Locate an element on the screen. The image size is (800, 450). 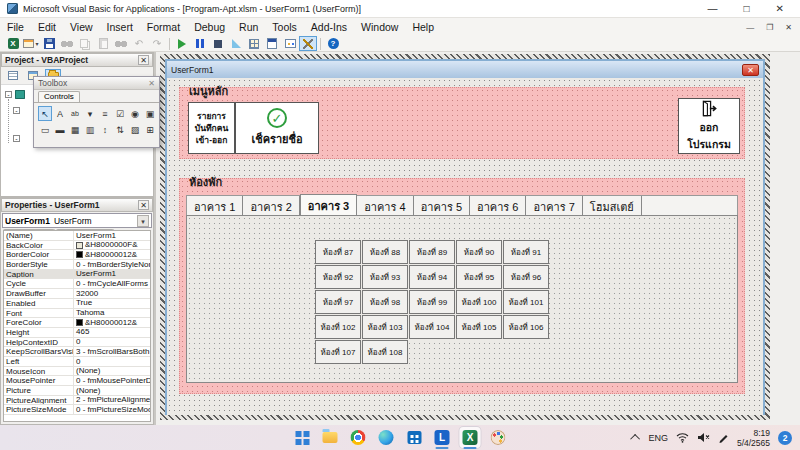
room-button: ห้องที่ 101 is located at coordinates (526, 302).